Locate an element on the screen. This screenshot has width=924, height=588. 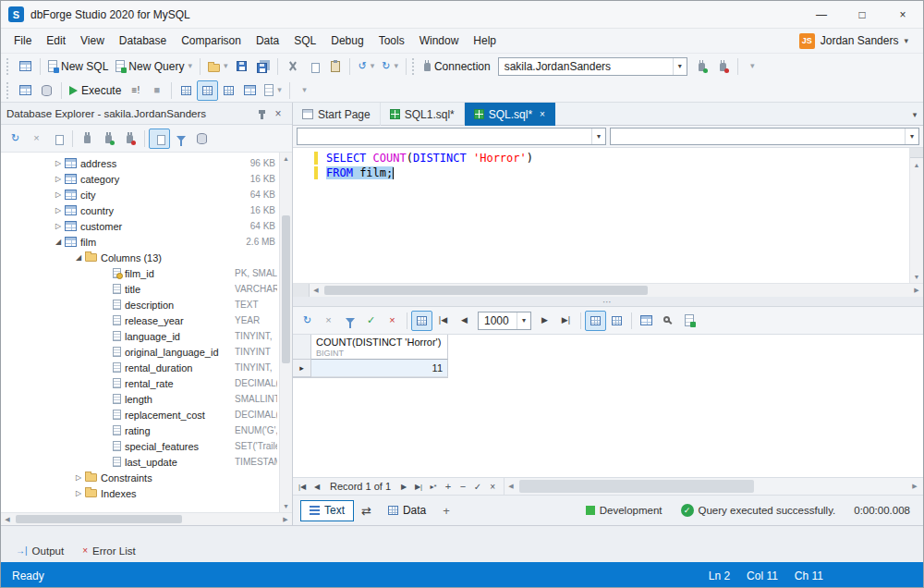
refresh-button: ↻ is located at coordinates (15, 139).